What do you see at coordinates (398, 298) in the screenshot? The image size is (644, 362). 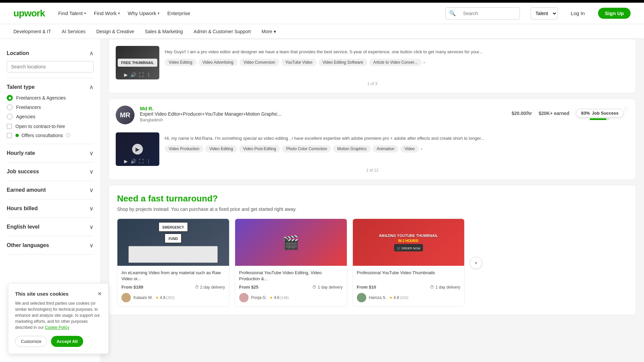 I see `author-rating: ★ 4.8 (310)` at bounding box center [398, 298].